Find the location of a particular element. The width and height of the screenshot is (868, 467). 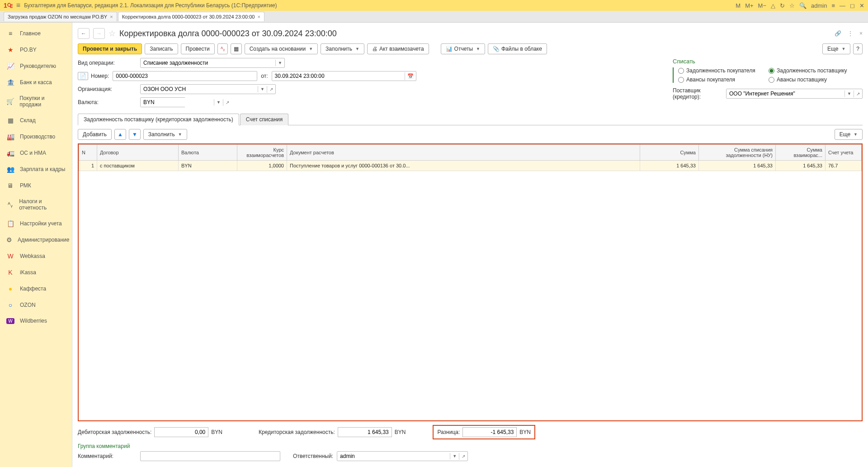

op-type-input is located at coordinates (208, 63).